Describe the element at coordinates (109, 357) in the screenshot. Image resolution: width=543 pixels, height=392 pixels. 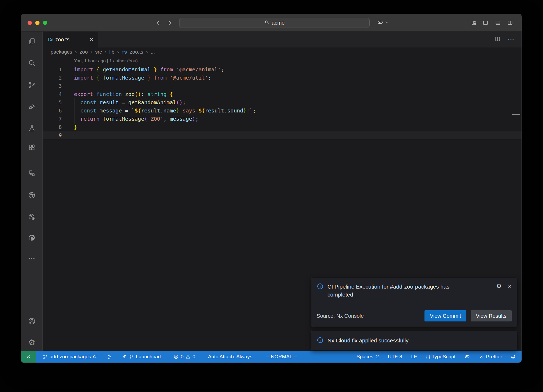
I see `source-control-graph-button` at that location.